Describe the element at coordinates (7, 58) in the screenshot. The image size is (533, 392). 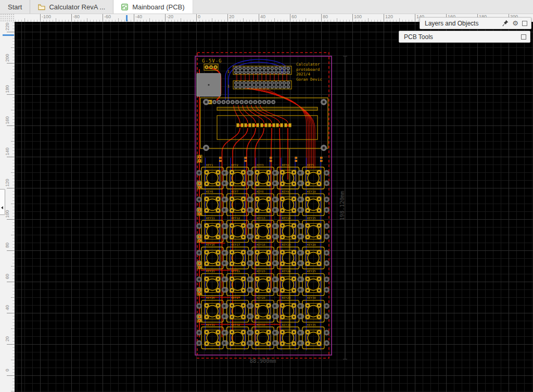
I see `ruler-tick-label: 200` at that location.